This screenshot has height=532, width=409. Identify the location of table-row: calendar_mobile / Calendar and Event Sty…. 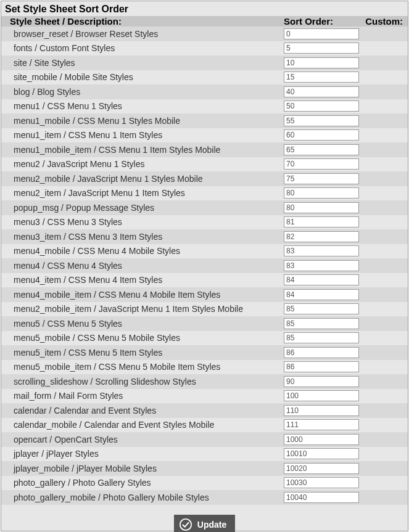
(205, 425).